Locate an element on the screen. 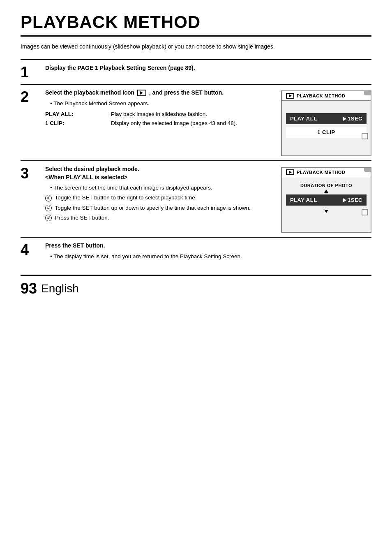 This screenshot has width=392, height=553. step-3-circled-3: ③ Press the SET button. is located at coordinates (159, 218).